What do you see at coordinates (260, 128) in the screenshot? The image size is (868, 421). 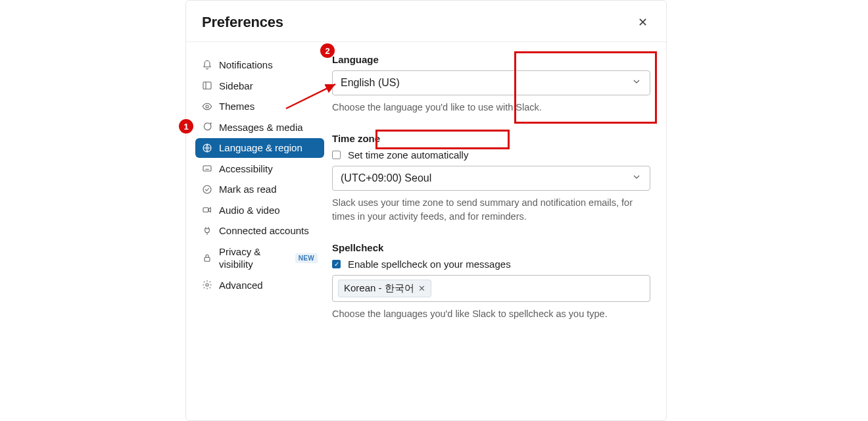 I see `sidebar-item-messages-media: Messages & media` at bounding box center [260, 128].